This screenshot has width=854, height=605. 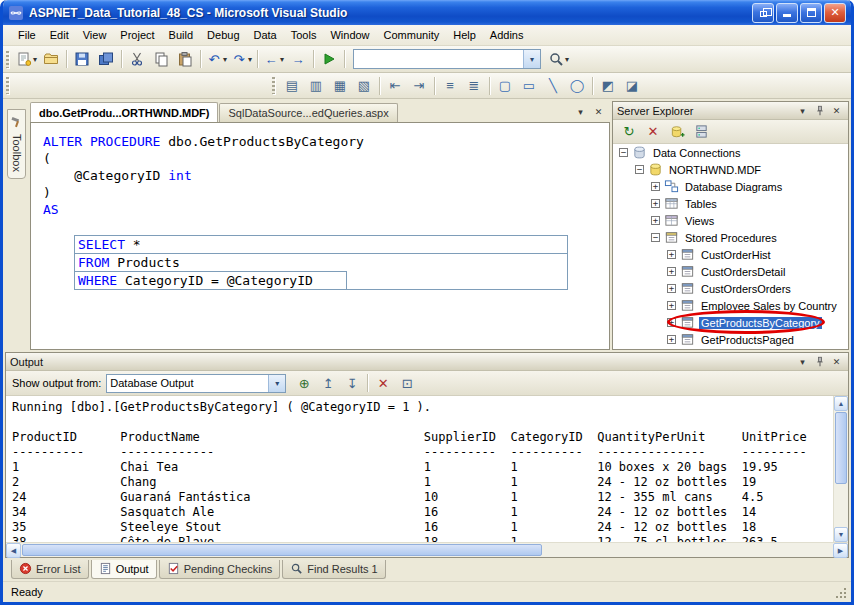 What do you see at coordinates (298, 59) in the screenshot?
I see `navigate-forward-button: →` at bounding box center [298, 59].